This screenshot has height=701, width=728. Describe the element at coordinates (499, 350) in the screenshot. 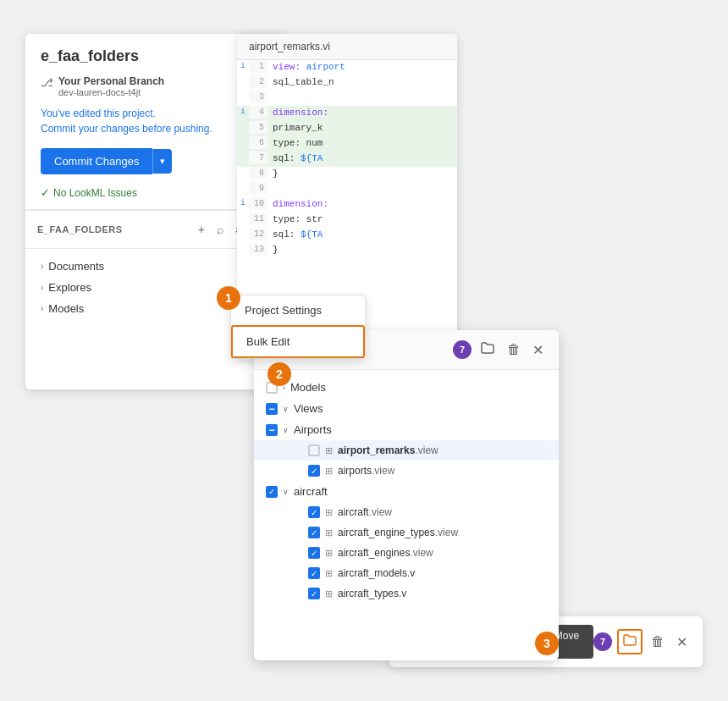

I see `select-files-actions: 7 🗑 ✕` at that location.